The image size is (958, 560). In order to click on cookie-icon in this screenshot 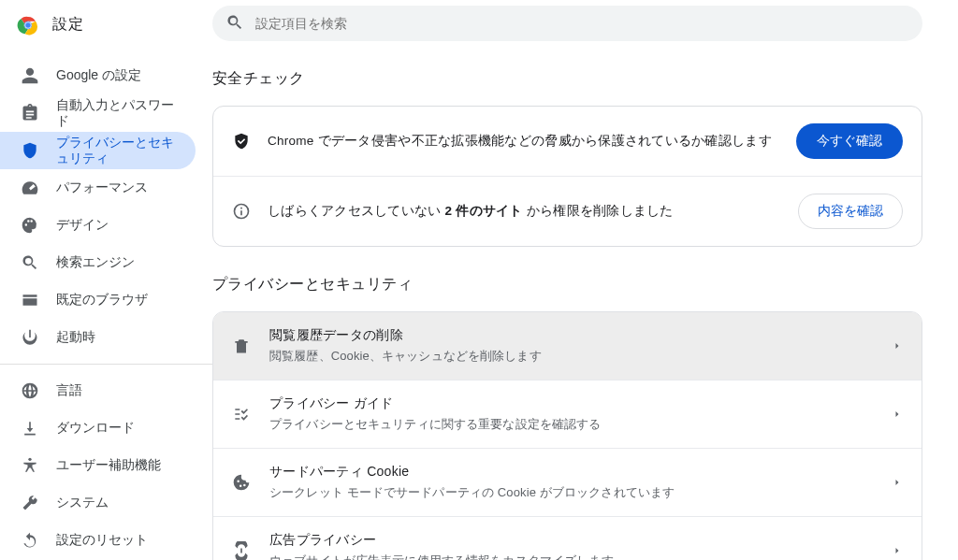, I will do `click(241, 482)`.